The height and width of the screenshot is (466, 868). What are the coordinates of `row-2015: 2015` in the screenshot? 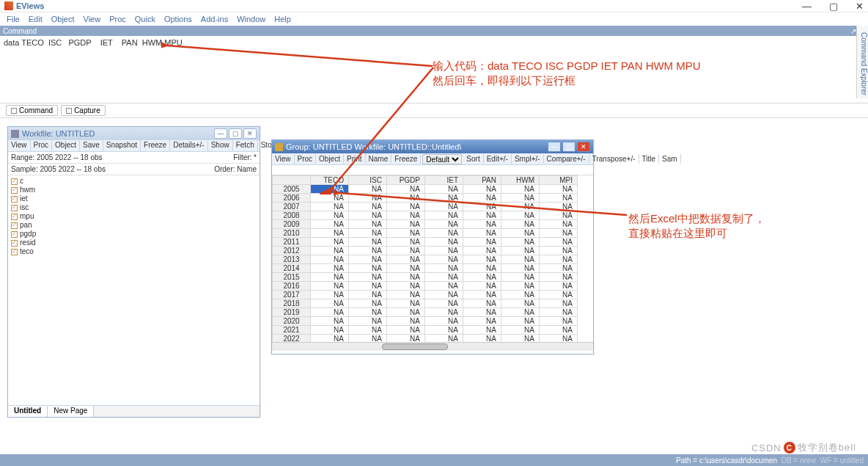 It's located at (292, 277).